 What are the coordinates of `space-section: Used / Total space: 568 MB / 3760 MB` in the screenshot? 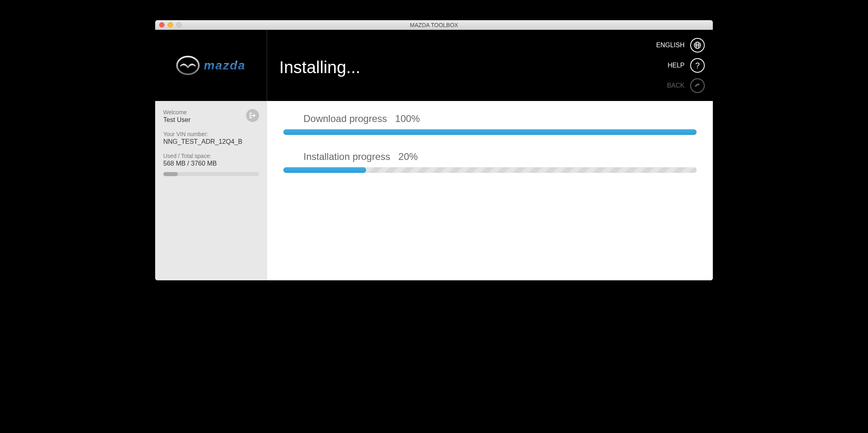 It's located at (211, 164).